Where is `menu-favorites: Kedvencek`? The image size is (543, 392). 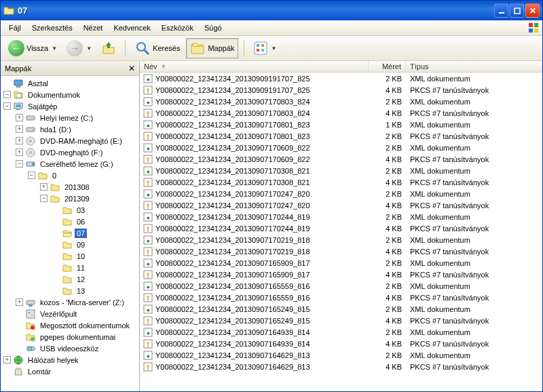
menu-favorites: Kedvencek is located at coordinates (132, 28).